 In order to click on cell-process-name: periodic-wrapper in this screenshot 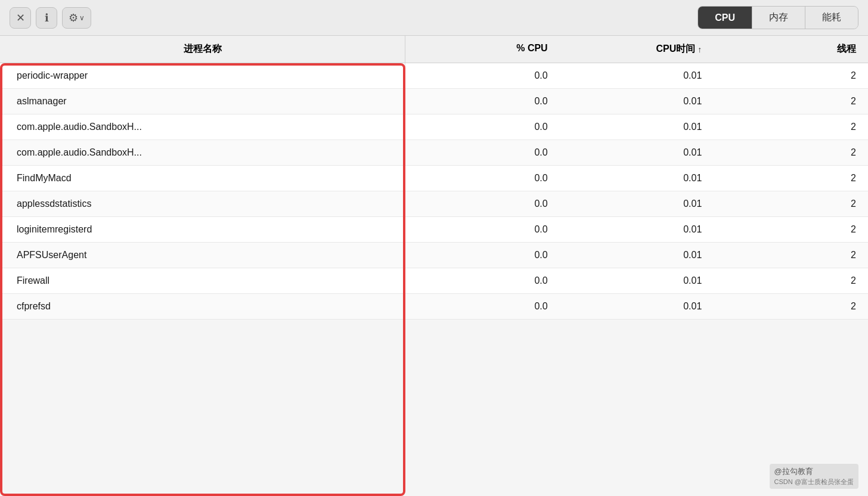, I will do `click(203, 76)`.